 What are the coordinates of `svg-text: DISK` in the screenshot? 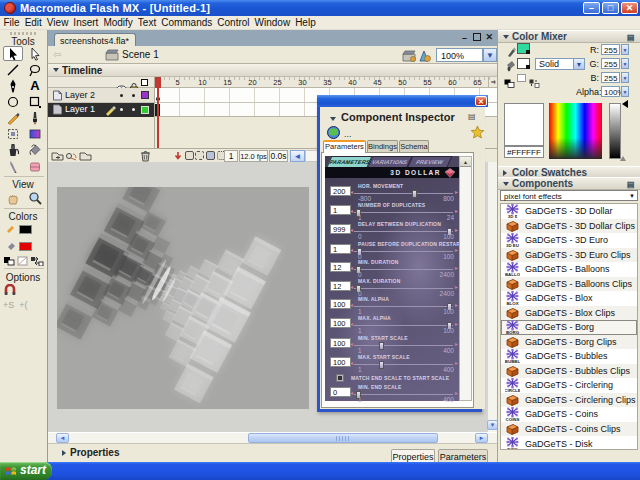 It's located at (512, 448).